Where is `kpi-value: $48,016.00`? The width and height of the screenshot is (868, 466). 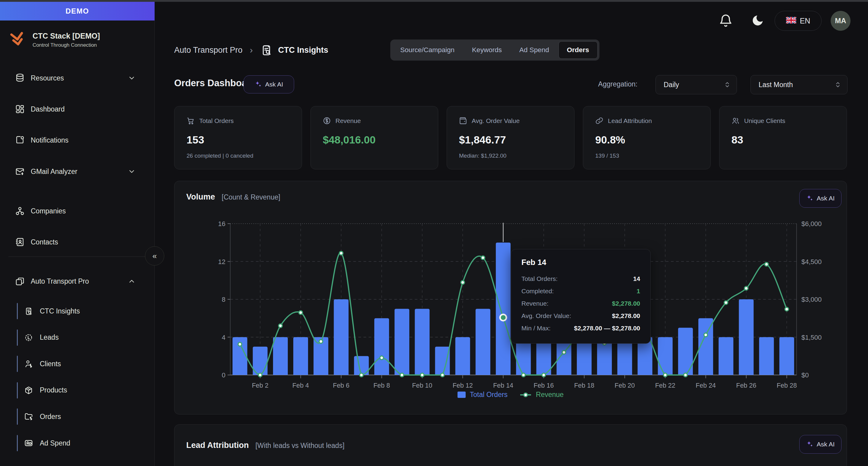 kpi-value: $48,016.00 is located at coordinates (374, 140).